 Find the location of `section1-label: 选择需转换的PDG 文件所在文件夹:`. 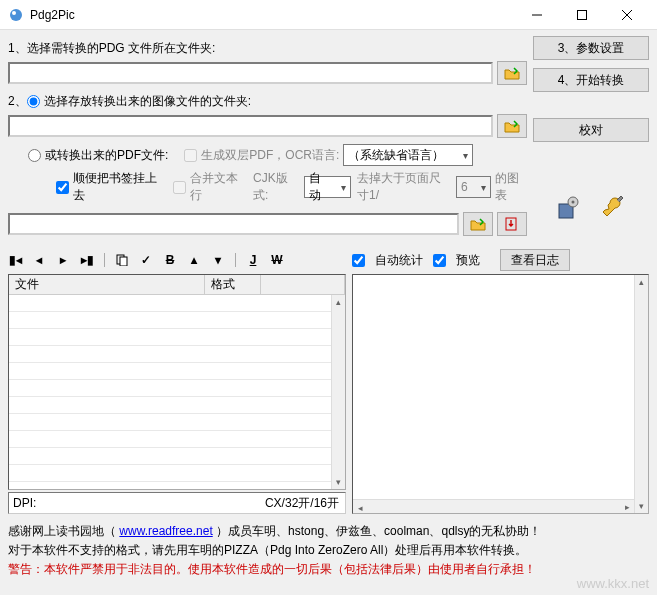

section1-label: 选择需转换的PDG 文件所在文件夹: is located at coordinates (122, 48).